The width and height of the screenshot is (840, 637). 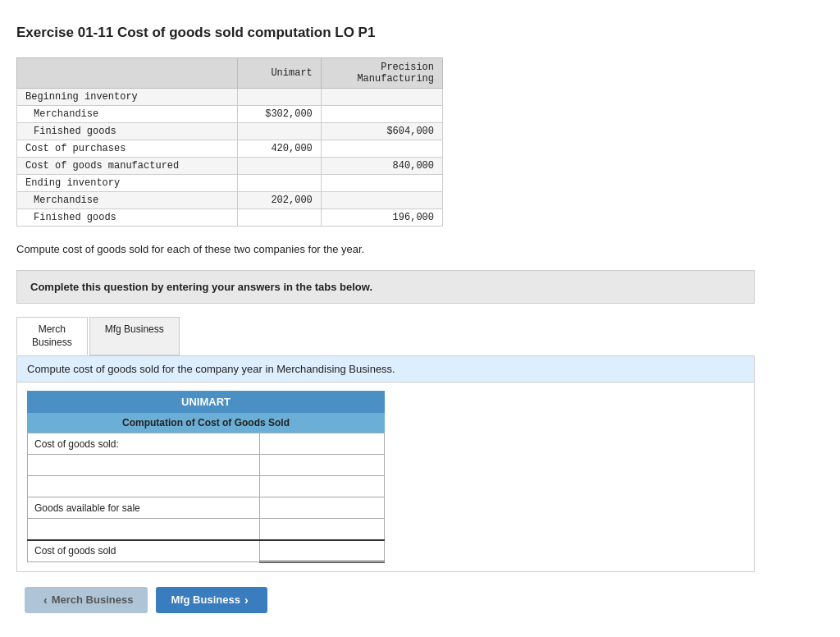 I want to click on row-unimart: 420,000, so click(x=280, y=149).